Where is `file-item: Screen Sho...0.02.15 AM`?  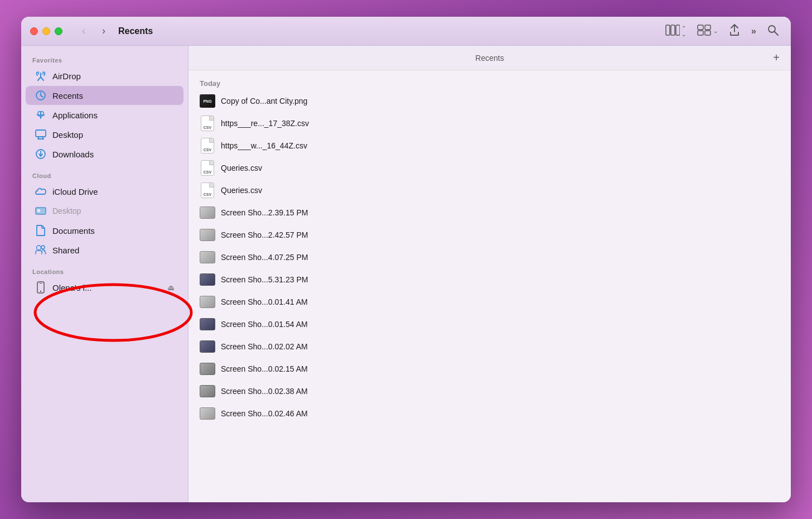 file-item: Screen Sho...0.02.15 AM is located at coordinates (490, 369).